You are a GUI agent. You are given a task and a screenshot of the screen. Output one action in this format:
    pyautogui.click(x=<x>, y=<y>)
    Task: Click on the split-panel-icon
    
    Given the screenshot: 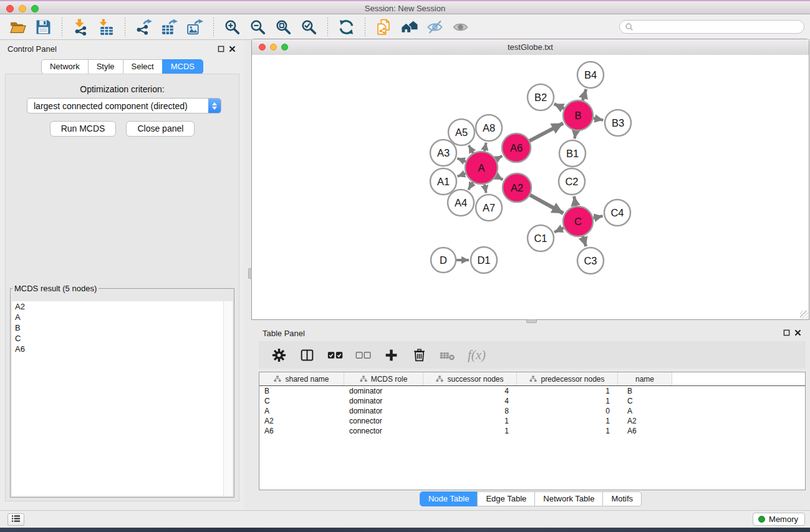 What is the action you would take?
    pyautogui.click(x=307, y=355)
    